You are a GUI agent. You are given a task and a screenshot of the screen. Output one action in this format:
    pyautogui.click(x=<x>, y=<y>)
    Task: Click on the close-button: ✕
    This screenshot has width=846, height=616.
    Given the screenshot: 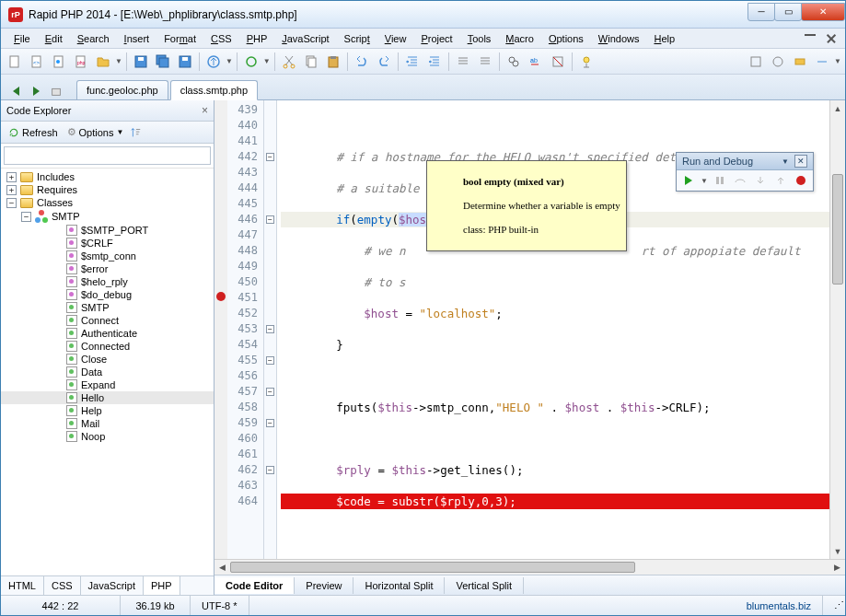 What is the action you would take?
    pyautogui.click(x=823, y=12)
    